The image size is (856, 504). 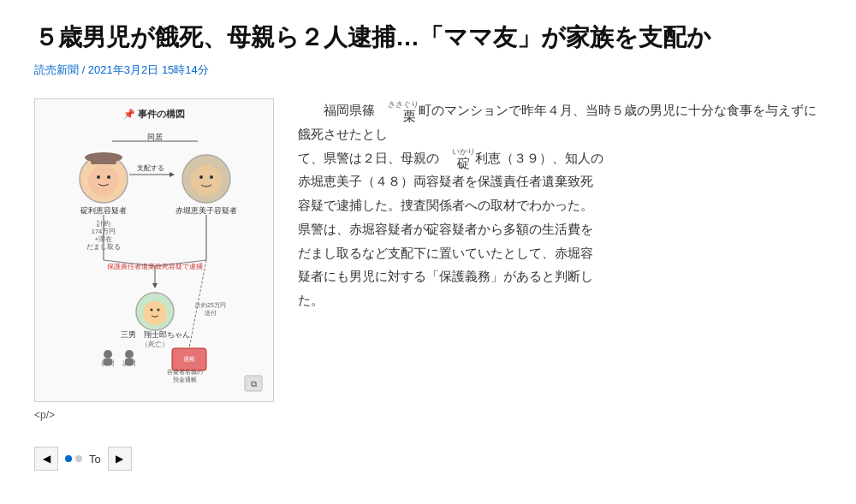 What do you see at coordinates (428, 459) in the screenshot?
I see `bottom-nav: ◀ To ▶` at bounding box center [428, 459].